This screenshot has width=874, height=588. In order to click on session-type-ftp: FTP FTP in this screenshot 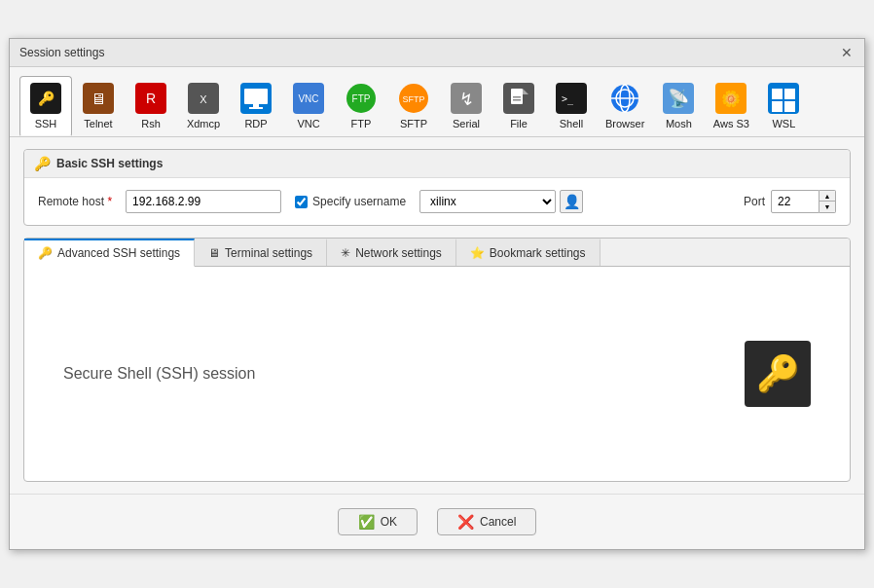, I will do `click(361, 106)`.